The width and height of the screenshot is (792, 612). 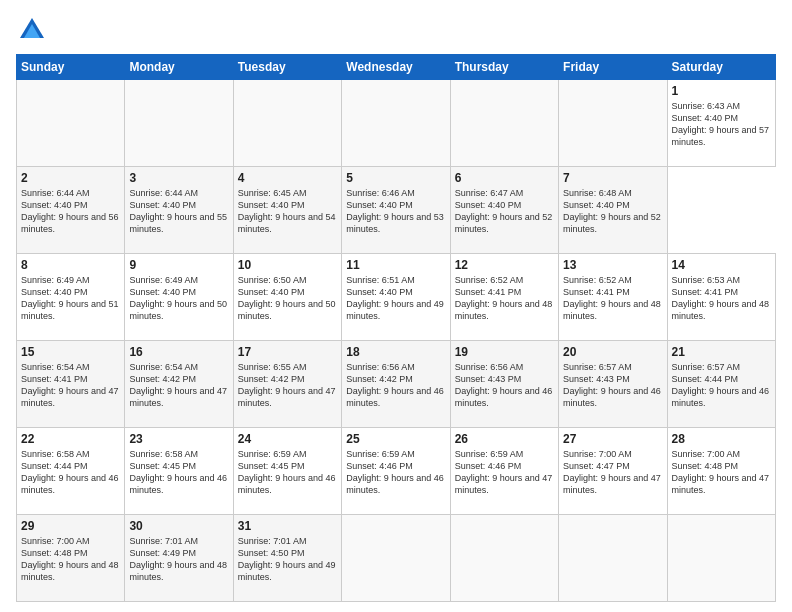 I want to click on day-cell-22: 22Sunrise: 6:58 AMSunset: 4:44 PMDayligh…, so click(x=71, y=472).